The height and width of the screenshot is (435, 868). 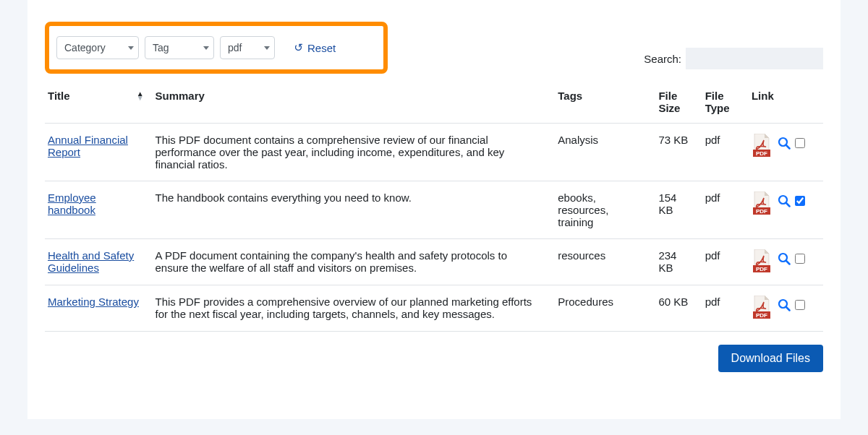 What do you see at coordinates (140, 96) in the screenshot?
I see `sort-icon: ▲▼` at bounding box center [140, 96].